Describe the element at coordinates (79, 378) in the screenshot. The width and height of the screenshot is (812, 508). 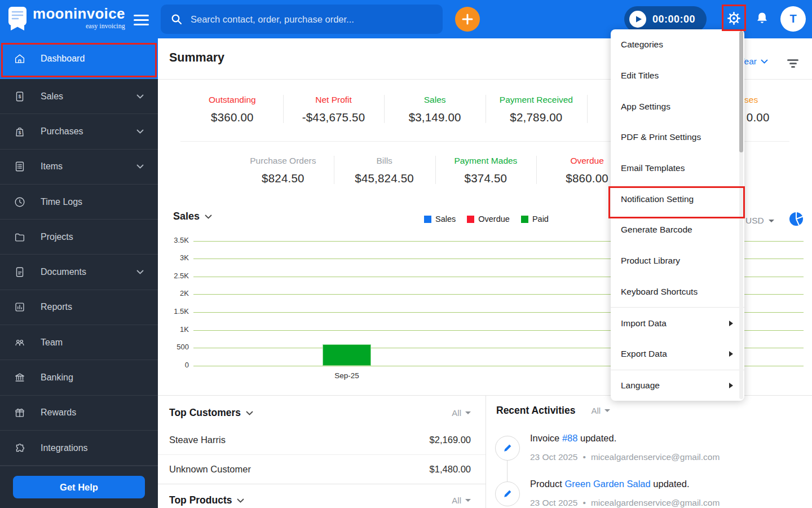
I see `sidebar-item-banking: Banking` at that location.